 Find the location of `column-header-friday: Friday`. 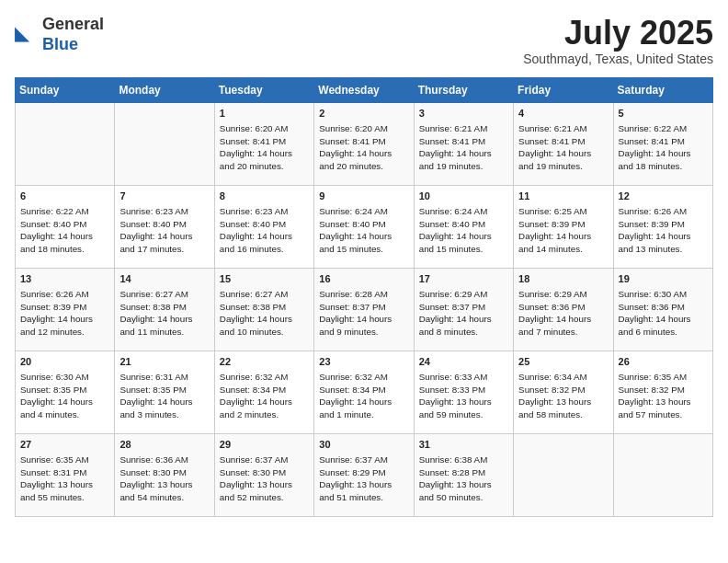

column-header-friday: Friday is located at coordinates (563, 90).